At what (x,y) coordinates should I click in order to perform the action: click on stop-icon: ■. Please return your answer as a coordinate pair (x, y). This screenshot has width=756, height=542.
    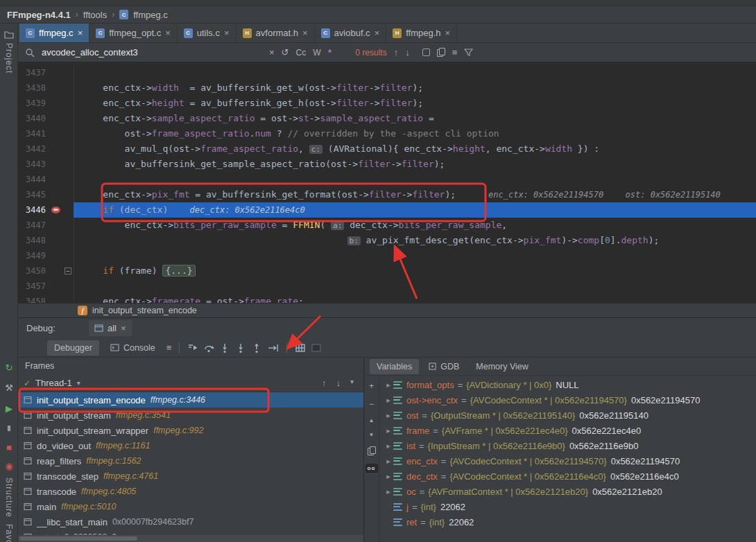
    Looking at the image, I should click on (9, 448).